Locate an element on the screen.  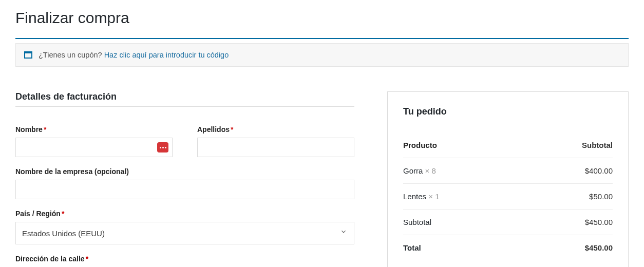
subtotal-label: Subtotal is located at coordinates (460, 222).